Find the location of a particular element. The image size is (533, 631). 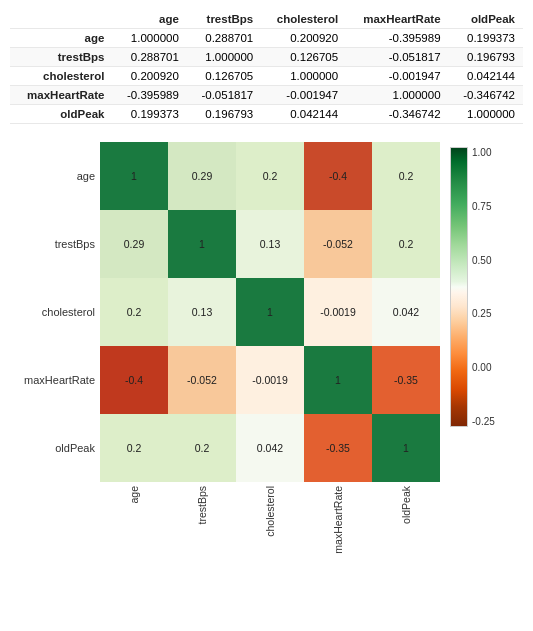

row-label: cholesterol is located at coordinates (61, 76).